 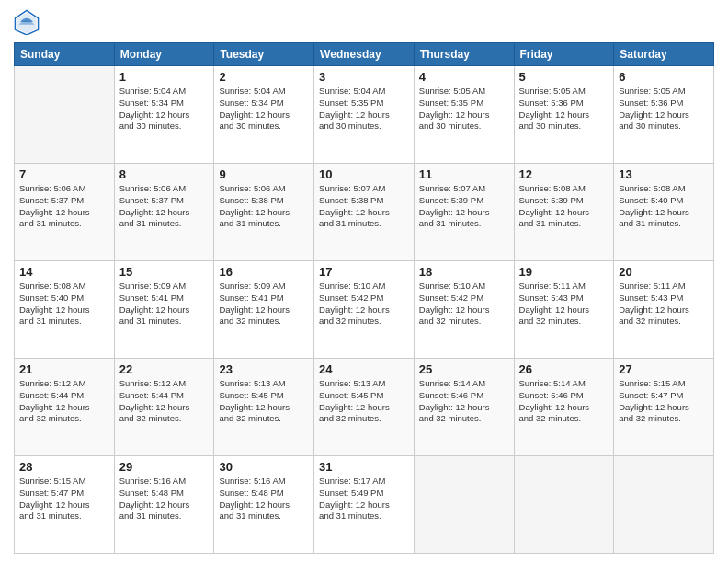 What do you see at coordinates (64, 272) in the screenshot?
I see `day-number: 14` at bounding box center [64, 272].